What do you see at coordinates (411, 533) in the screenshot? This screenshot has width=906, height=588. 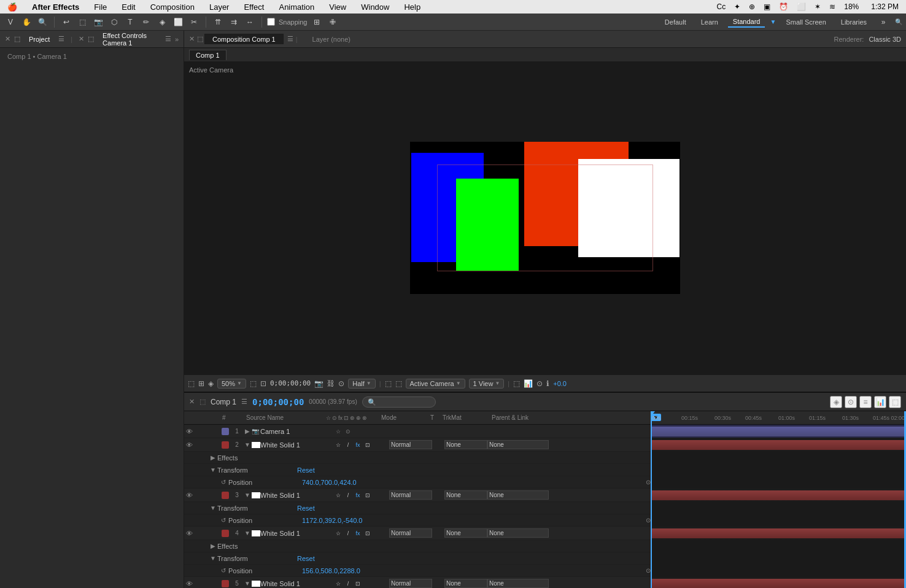 I see `layer-4-mode: Normal` at bounding box center [411, 533].